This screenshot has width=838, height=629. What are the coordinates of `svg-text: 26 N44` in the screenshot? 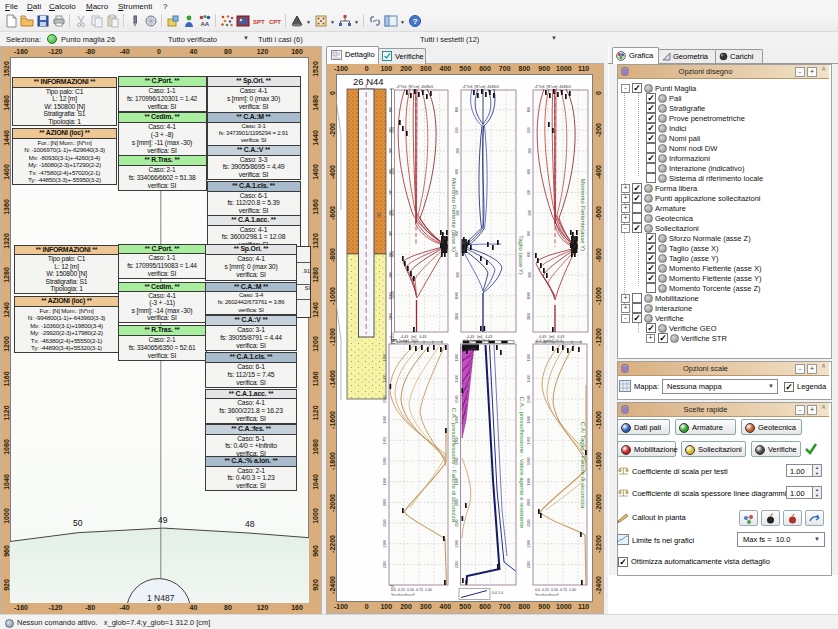 It's located at (368, 82).